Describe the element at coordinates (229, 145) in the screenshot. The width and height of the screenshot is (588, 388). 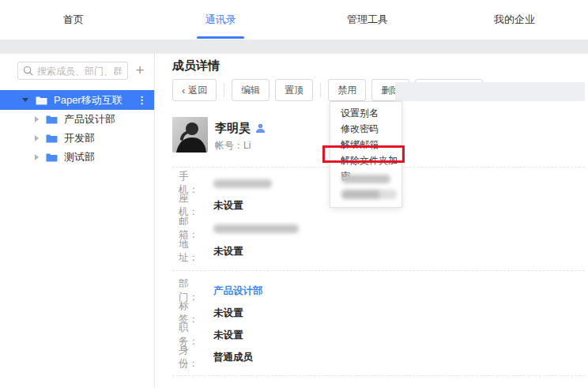
I see `account-label: 帐号：` at that location.